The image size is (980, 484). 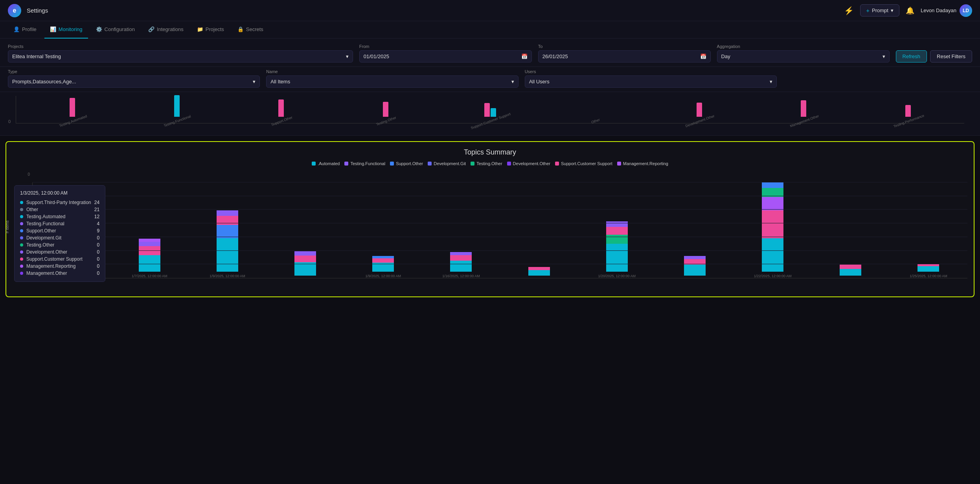 I want to click on prompt-label: Prompt, so click(x=880, y=10).